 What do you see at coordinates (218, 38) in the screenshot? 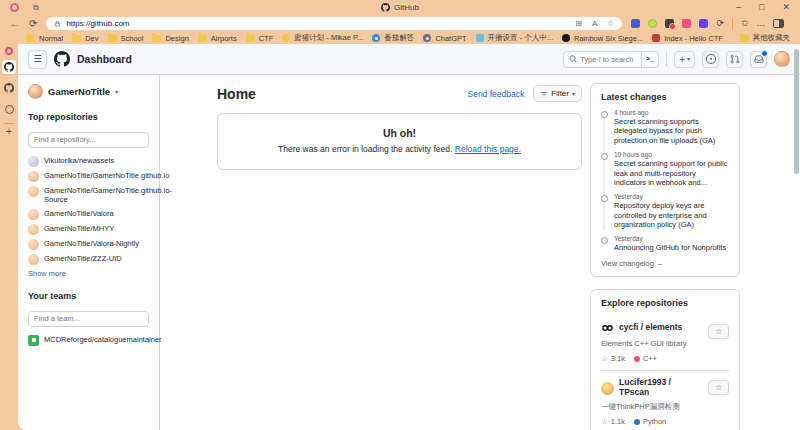
I see `bookmark-folder: Airports` at bounding box center [218, 38].